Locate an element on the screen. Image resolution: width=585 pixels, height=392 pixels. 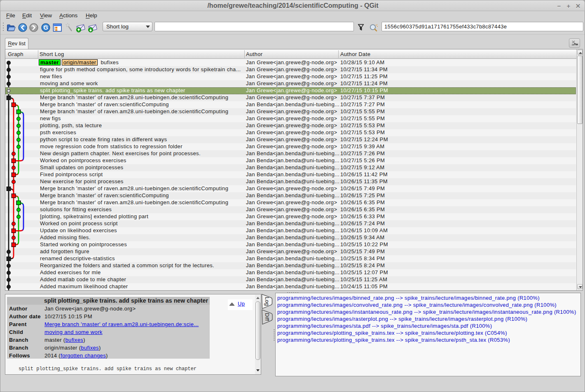
svg-text: Log is located at coordinates (267, 301).